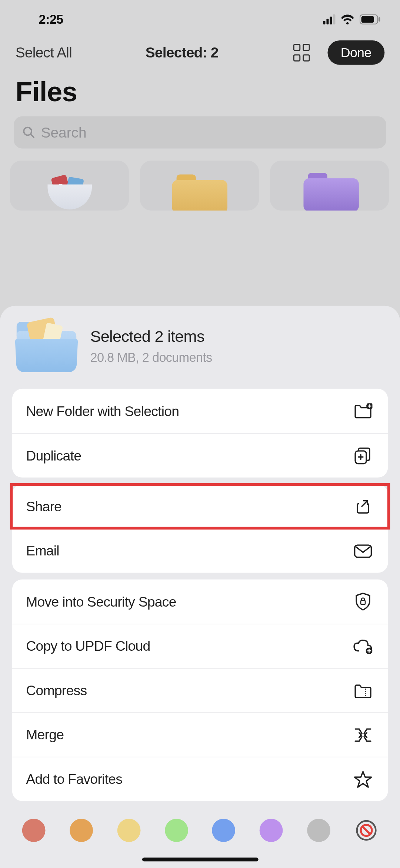 The width and height of the screenshot is (400, 868). What do you see at coordinates (363, 506) in the screenshot?
I see `share-icon` at bounding box center [363, 506].